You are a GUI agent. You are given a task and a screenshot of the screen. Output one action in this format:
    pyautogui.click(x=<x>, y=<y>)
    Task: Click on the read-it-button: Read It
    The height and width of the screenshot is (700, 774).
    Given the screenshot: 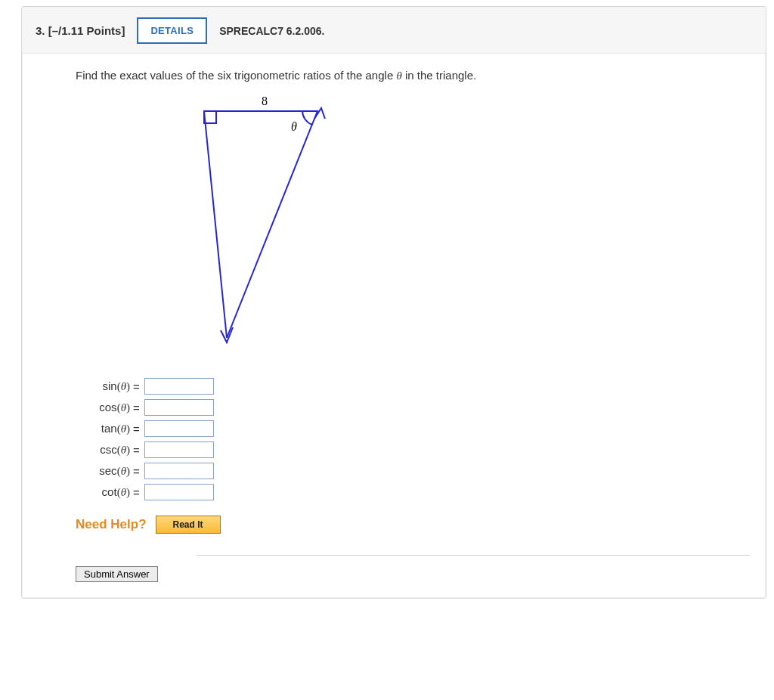 What is the action you would take?
    pyautogui.click(x=188, y=525)
    